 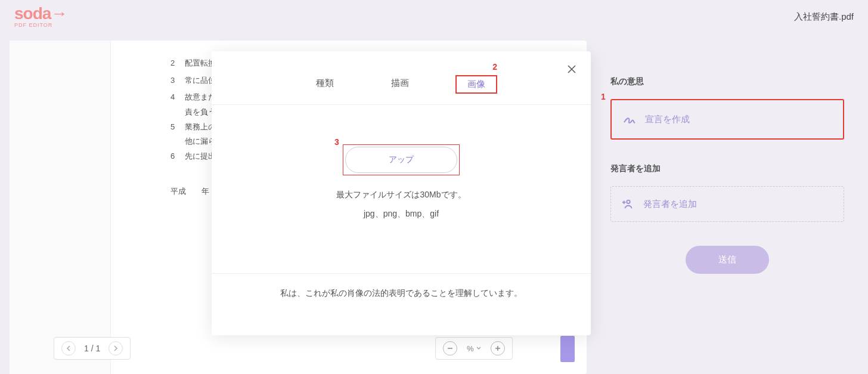 I want to click on minus-icon, so click(x=450, y=348).